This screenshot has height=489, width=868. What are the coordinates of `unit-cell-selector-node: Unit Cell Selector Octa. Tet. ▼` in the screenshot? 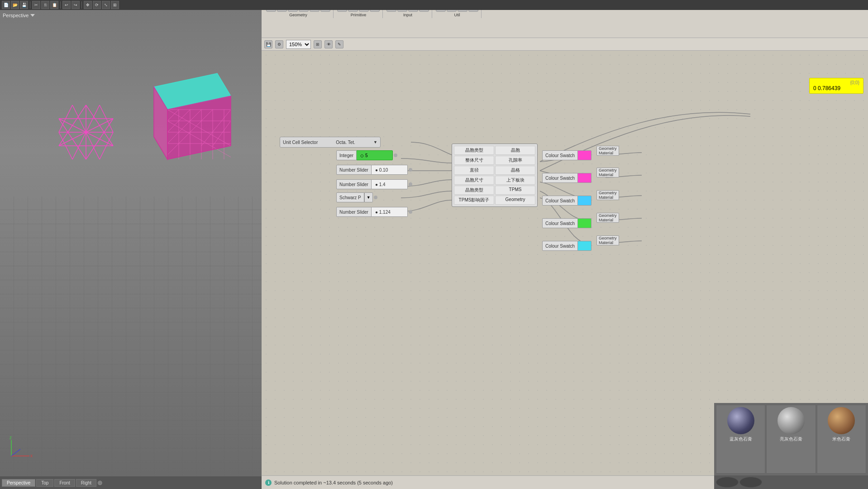 It's located at (330, 142).